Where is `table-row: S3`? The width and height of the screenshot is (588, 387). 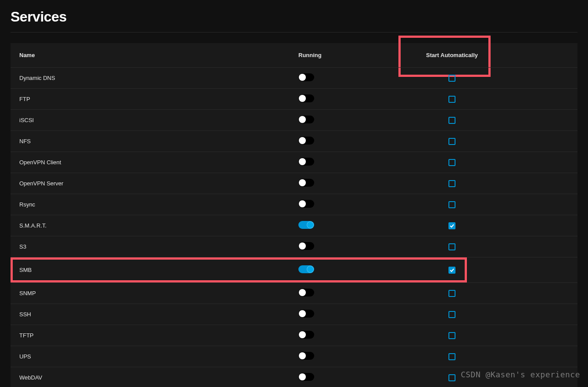 table-row: S3 is located at coordinates (294, 246).